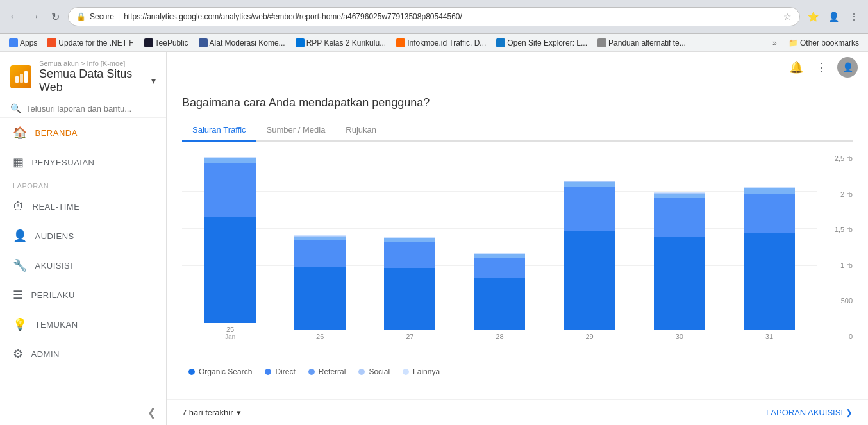 This screenshot has width=868, height=425. Describe the element at coordinates (441, 43) in the screenshot. I see `bookmark-infokmoe: Infokmoe.id Traffic, D...` at that location.